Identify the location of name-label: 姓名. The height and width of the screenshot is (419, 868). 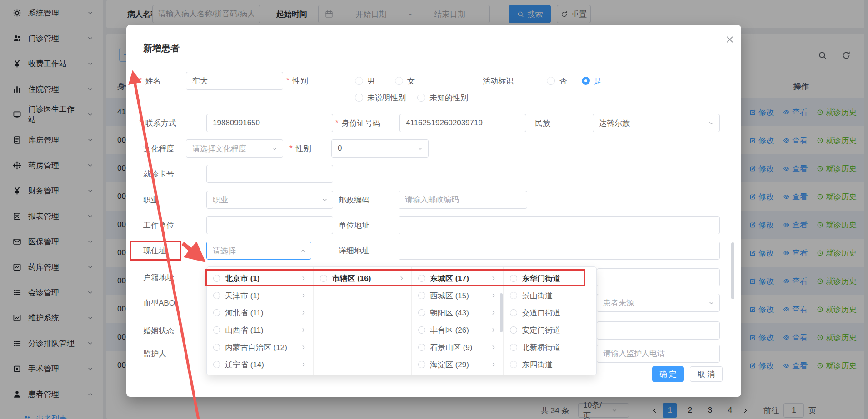
(150, 81).